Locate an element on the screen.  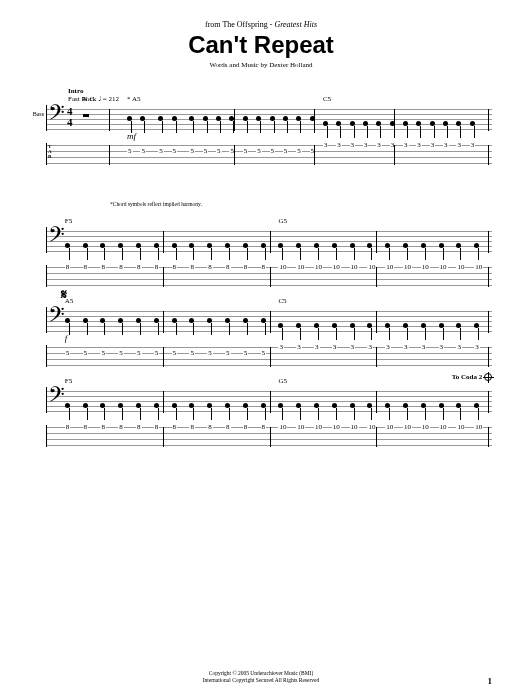
bass-clef-icon: 𝄢 is located at coordinates (56, 238).